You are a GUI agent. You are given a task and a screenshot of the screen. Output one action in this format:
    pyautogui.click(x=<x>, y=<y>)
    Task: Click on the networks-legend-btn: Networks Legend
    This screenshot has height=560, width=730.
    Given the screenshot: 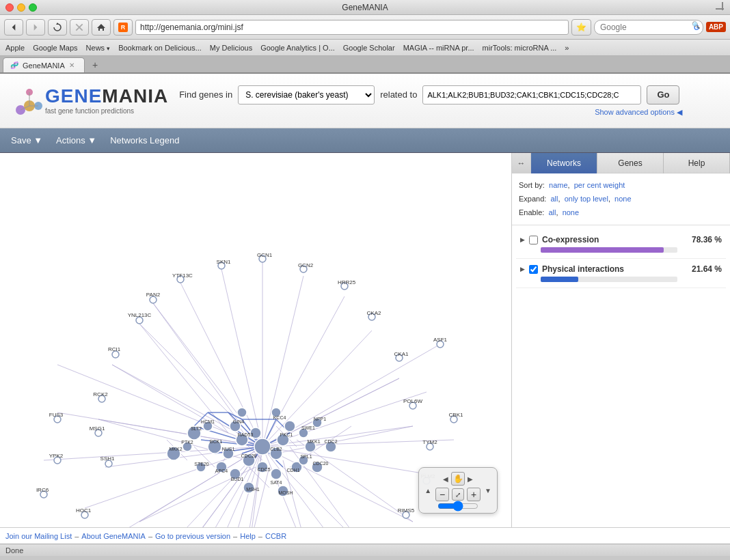 What is the action you would take?
    pyautogui.click(x=145, y=141)
    